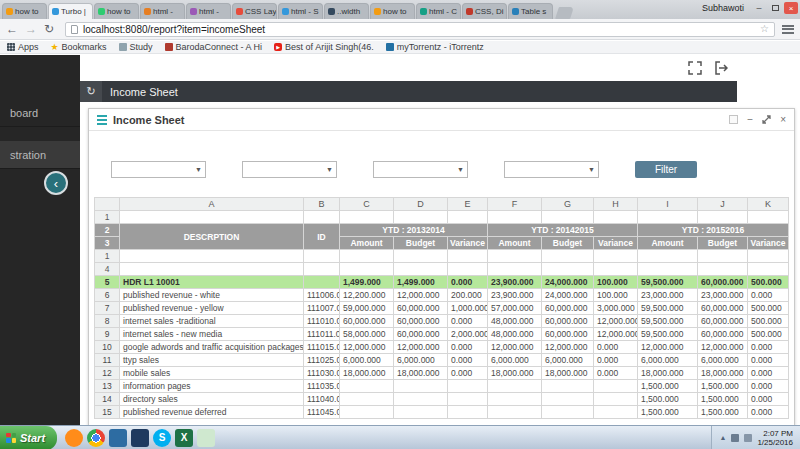  Describe the element at coordinates (616, 296) in the screenshot. I see `value-cell: 100.000` at that location.